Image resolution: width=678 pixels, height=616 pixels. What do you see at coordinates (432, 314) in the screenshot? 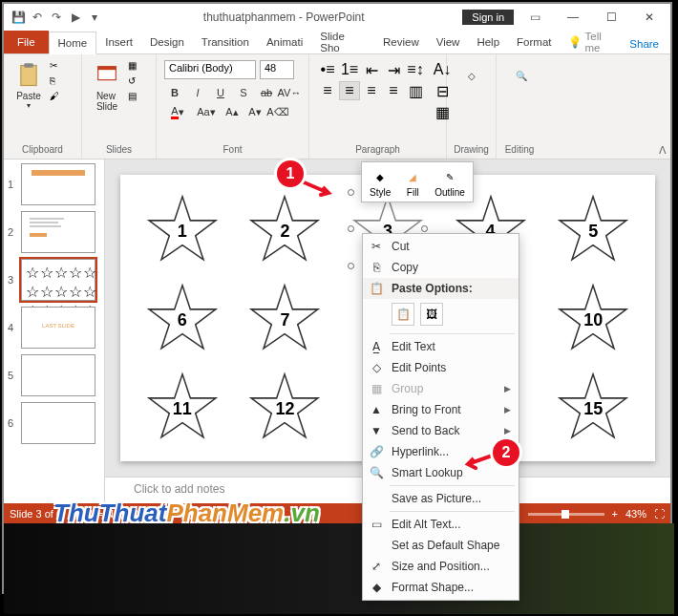
I see `paste-picture-icon: 🖼` at bounding box center [432, 314].